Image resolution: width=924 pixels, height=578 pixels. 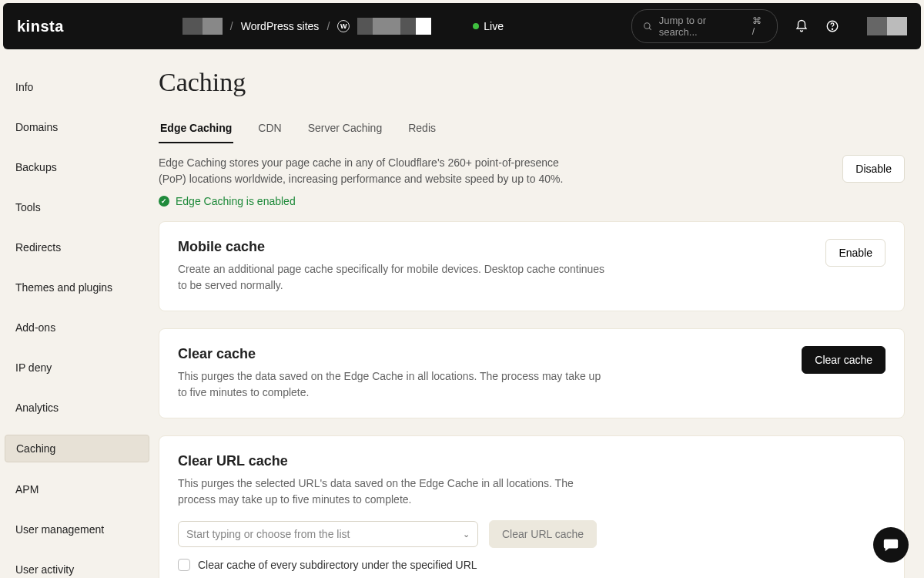 I want to click on sidebar-item-ip-deny: IP deny, so click(x=77, y=368).